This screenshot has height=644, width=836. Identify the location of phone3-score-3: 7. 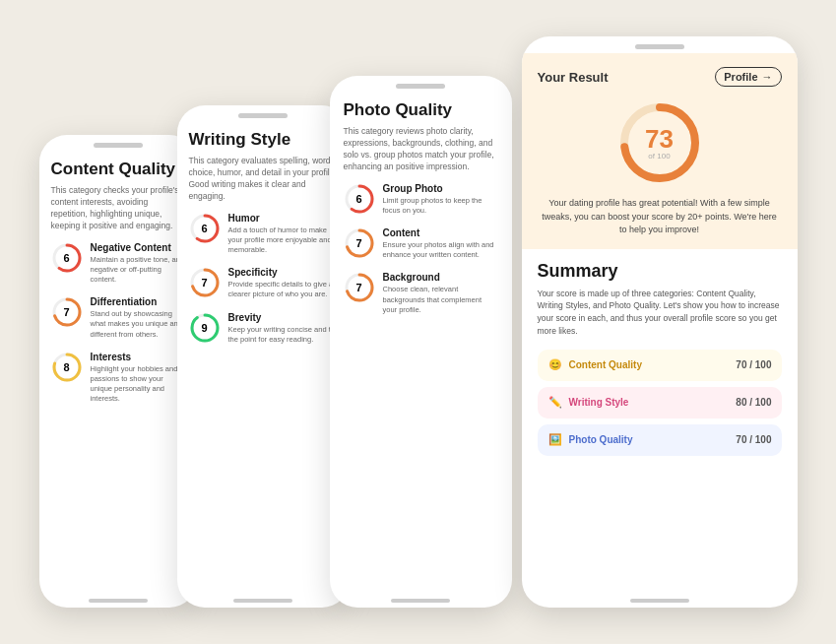
(359, 288).